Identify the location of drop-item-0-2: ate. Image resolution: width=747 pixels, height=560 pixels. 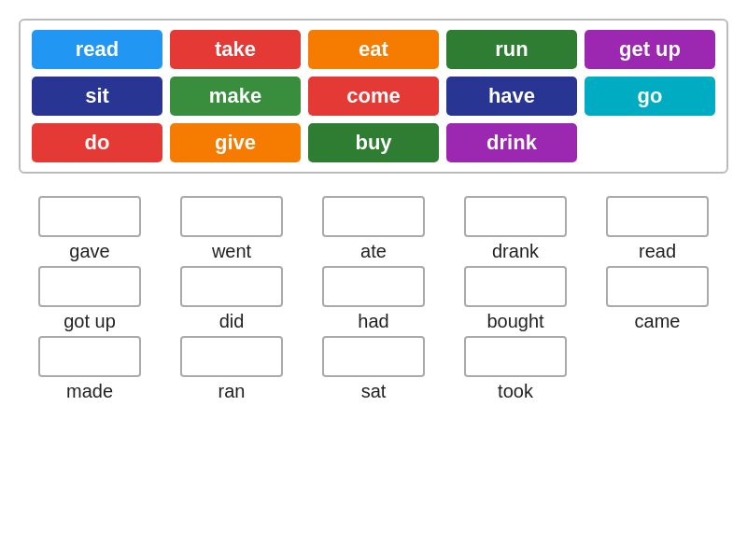
(374, 230).